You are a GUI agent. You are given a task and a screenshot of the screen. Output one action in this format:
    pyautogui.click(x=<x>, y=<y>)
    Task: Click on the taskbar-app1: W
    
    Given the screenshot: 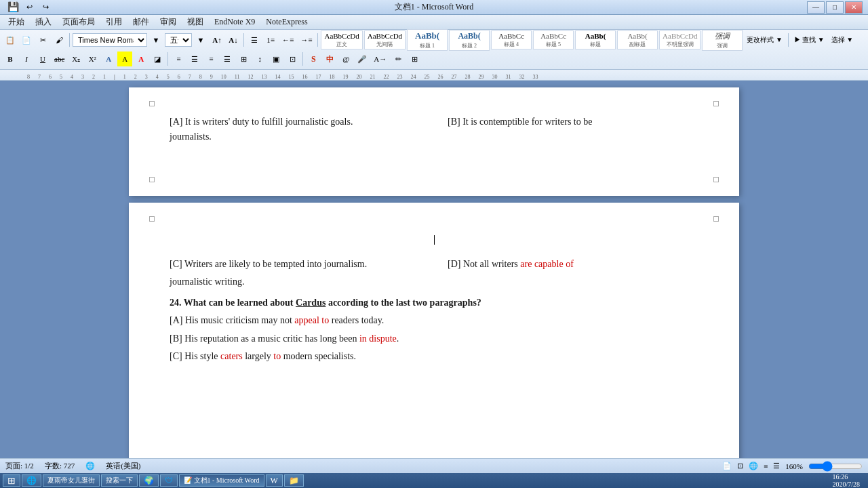 What is the action you would take?
    pyautogui.click(x=274, y=481)
    